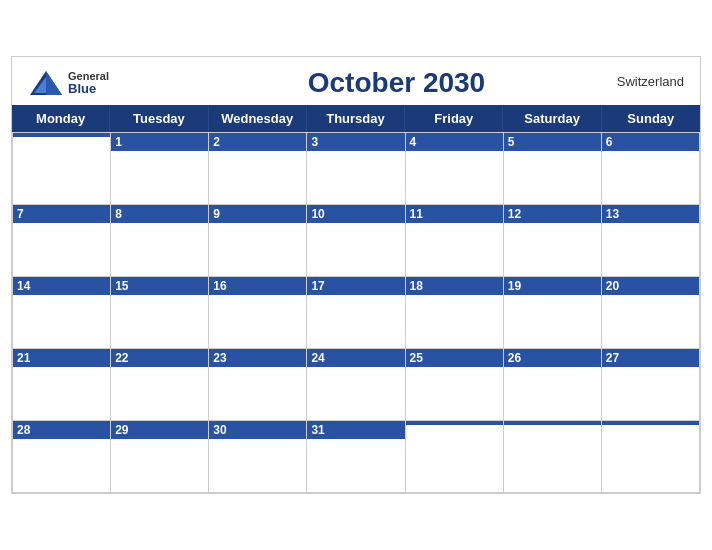 The image size is (712, 550). I want to click on cell-date: 19, so click(552, 286).